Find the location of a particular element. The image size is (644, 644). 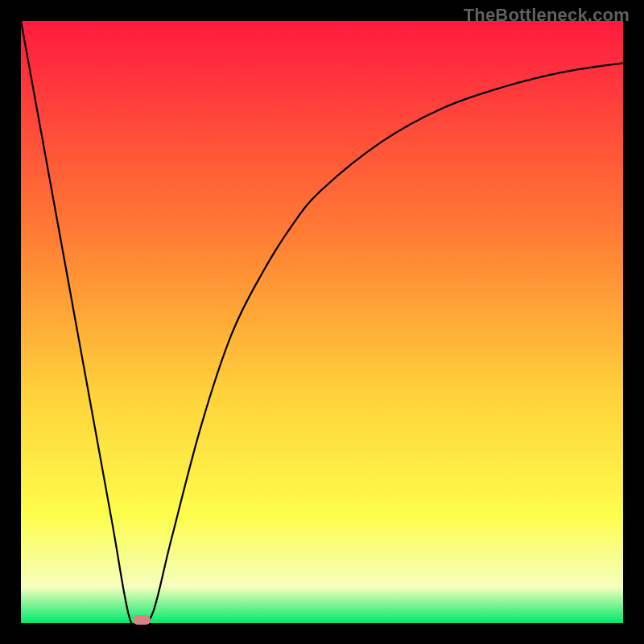

watermark-text: TheBottleneck.com is located at coordinates (547, 15).